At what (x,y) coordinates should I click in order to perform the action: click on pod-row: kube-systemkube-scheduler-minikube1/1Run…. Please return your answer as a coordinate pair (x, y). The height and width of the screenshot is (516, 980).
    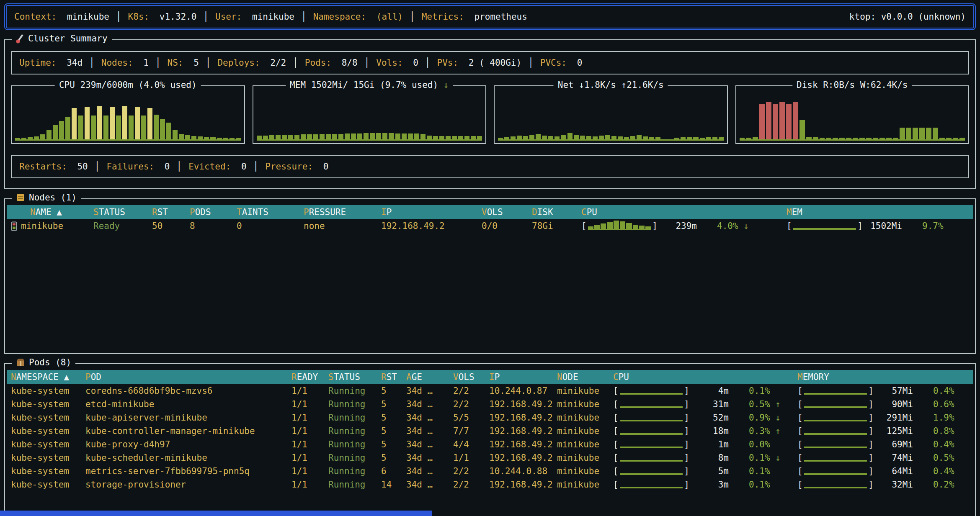
    Looking at the image, I should click on (490, 458).